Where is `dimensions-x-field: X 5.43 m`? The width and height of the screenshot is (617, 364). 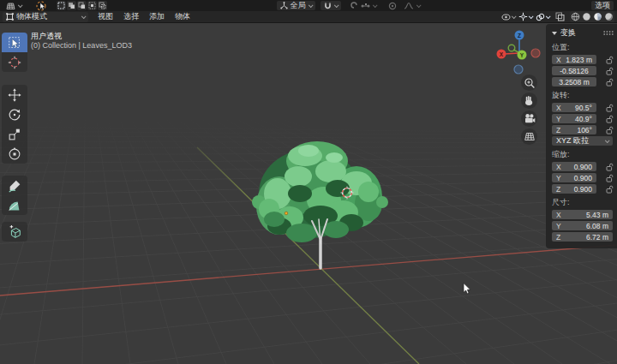 dimensions-x-field: X 5.43 m is located at coordinates (583, 214).